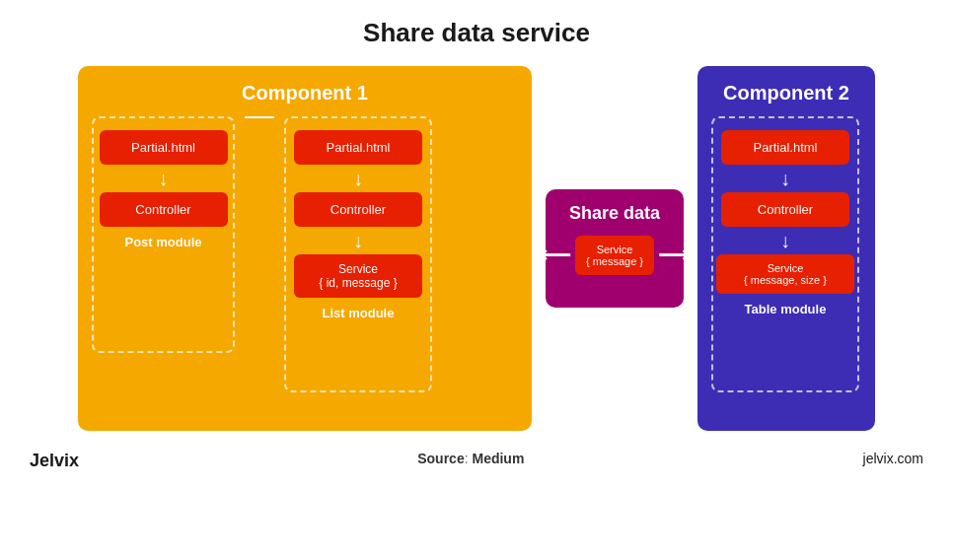 This screenshot has height=560, width=953. I want to click on table-module-box: Partial.html ↓ Controller ↓ Service { me…, so click(785, 254).